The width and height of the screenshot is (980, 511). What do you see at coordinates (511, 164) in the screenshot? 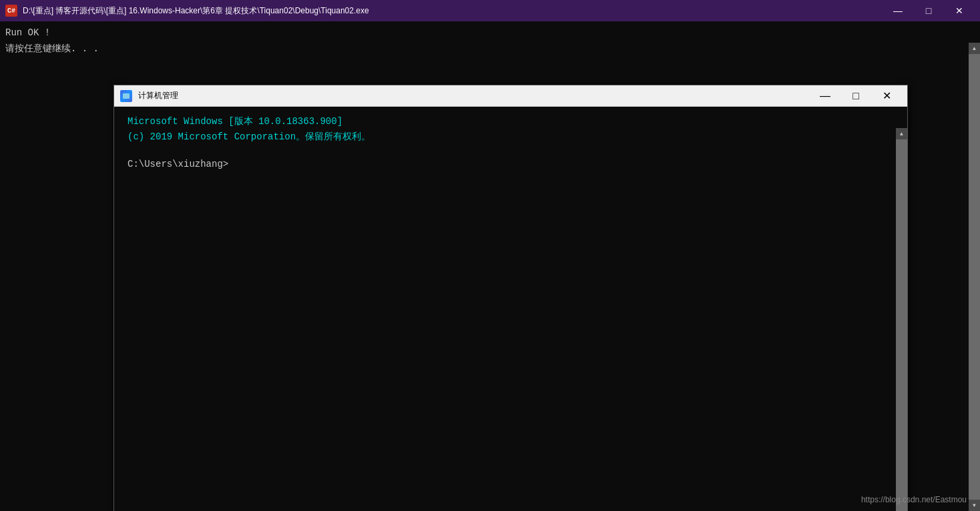
I see `cmd-prompt-text: C:\Users\xiuzhang>` at bounding box center [511, 164].